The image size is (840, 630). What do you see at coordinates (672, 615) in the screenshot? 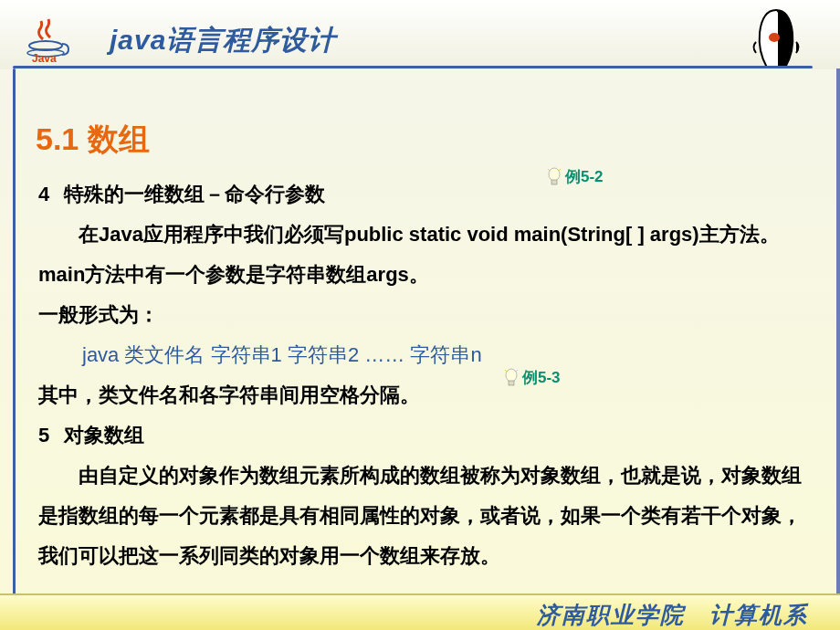
I see `footer-text: 济南职业学院 计算机系` at bounding box center [672, 615].